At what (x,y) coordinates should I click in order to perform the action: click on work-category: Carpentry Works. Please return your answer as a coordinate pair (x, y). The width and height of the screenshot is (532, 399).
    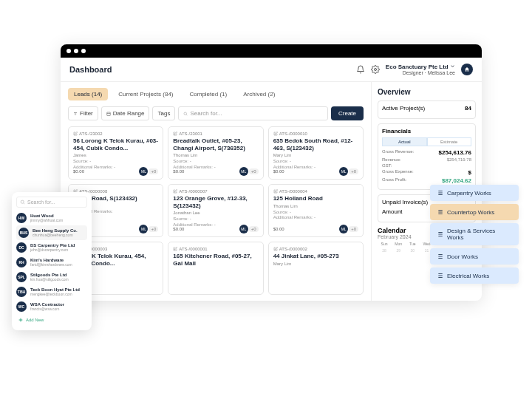
    Looking at the image, I should click on (474, 193).